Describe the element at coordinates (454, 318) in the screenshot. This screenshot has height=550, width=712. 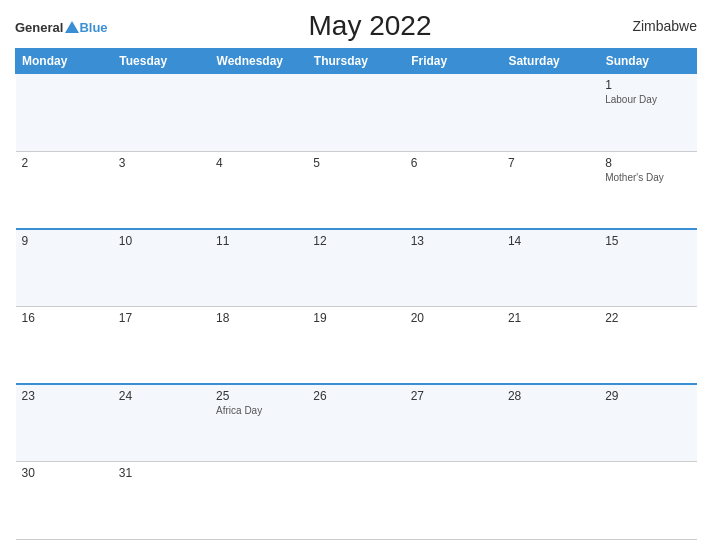
I see `day-number: 20` at that location.